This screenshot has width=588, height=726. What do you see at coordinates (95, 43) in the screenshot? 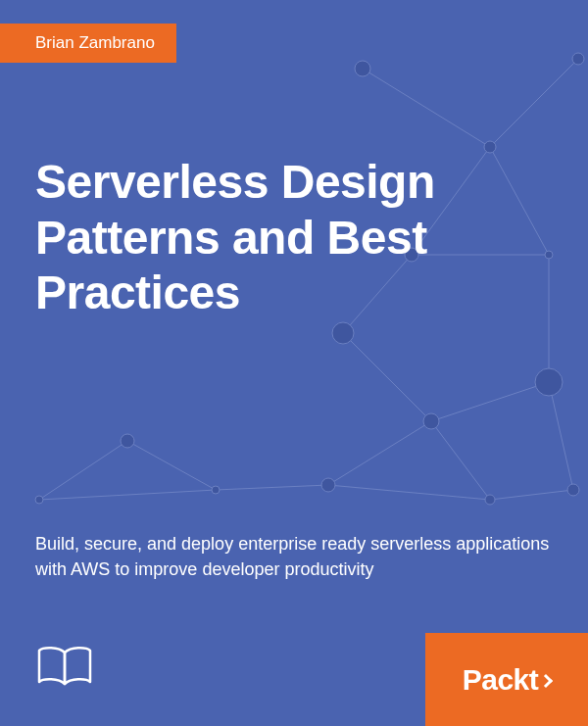
I see `author-name: Brian Zambrano` at bounding box center [95, 43].